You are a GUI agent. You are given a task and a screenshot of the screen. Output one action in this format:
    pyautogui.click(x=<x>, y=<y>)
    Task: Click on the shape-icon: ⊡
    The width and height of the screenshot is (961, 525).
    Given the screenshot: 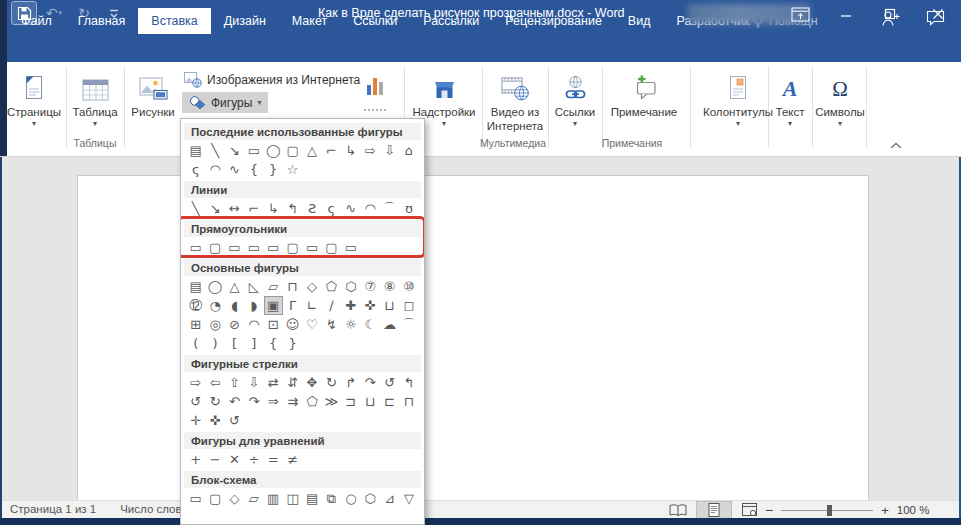 What is the action you would take?
    pyautogui.click(x=274, y=324)
    